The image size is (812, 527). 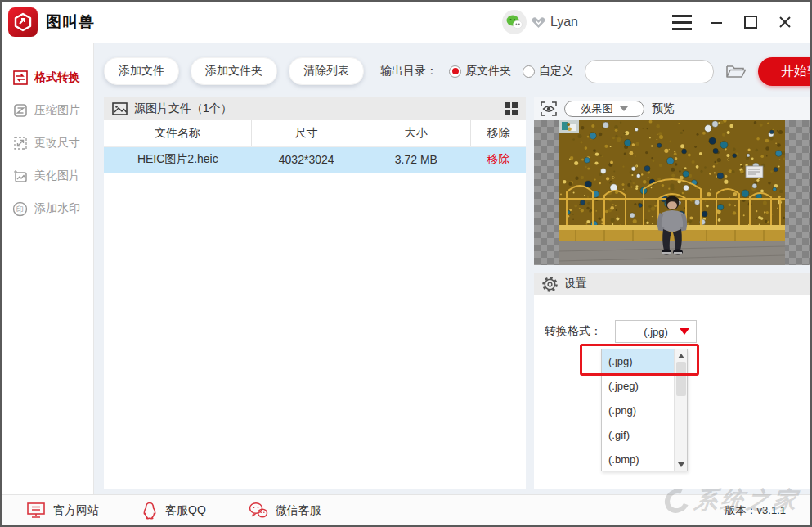 What do you see at coordinates (638, 386) in the screenshot?
I see `format-option-jpeg: (.jpeg)` at bounding box center [638, 386].